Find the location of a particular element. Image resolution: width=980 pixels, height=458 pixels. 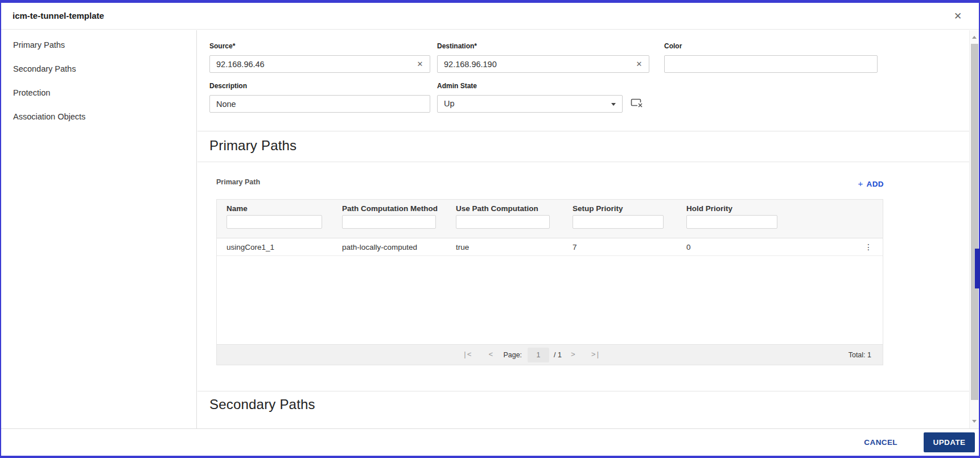

secondary-paths-heading: Secondary Paths is located at coordinates (262, 405).